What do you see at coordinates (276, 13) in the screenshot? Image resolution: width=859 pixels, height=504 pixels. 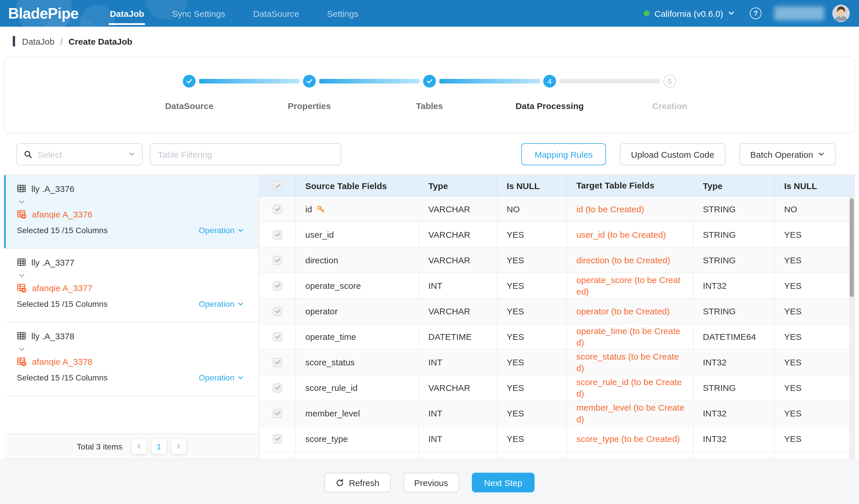 I see `nav-tab: DataSource` at bounding box center [276, 13].